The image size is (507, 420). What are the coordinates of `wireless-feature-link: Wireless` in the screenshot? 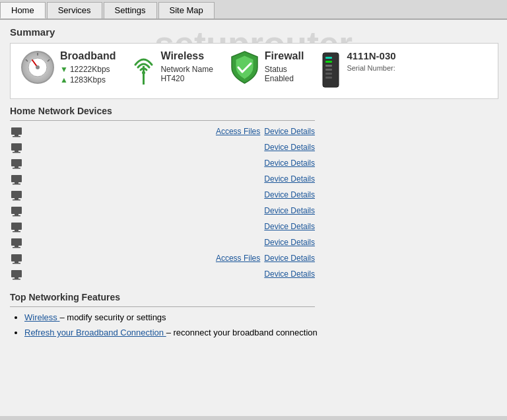 It's located at (42, 317).